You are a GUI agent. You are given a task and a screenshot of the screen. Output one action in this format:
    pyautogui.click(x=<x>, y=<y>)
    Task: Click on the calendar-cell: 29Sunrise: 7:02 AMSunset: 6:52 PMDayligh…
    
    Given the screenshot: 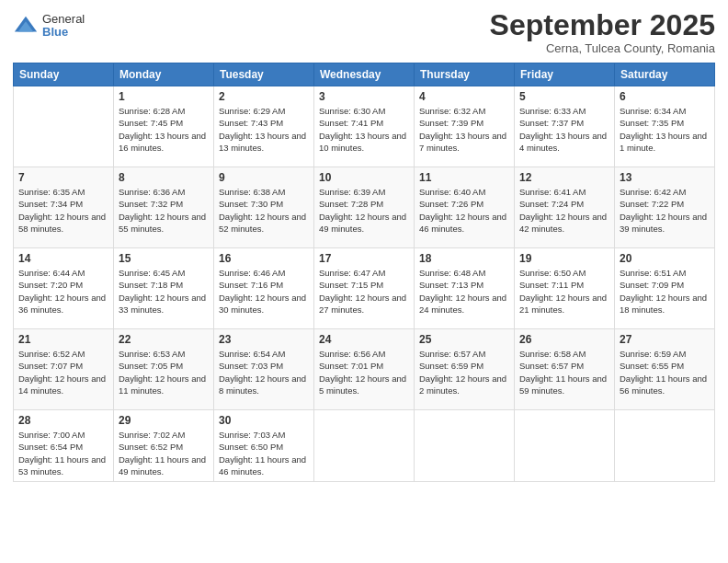 What is the action you would take?
    pyautogui.click(x=164, y=446)
    